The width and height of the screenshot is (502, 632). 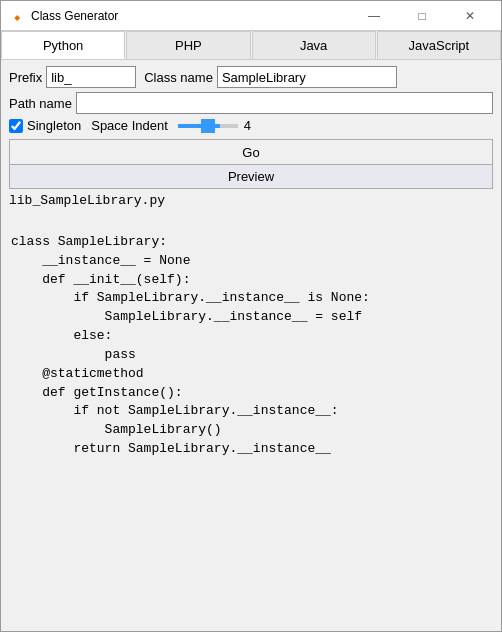 I want to click on prefix-label: Prefix, so click(x=26, y=78).